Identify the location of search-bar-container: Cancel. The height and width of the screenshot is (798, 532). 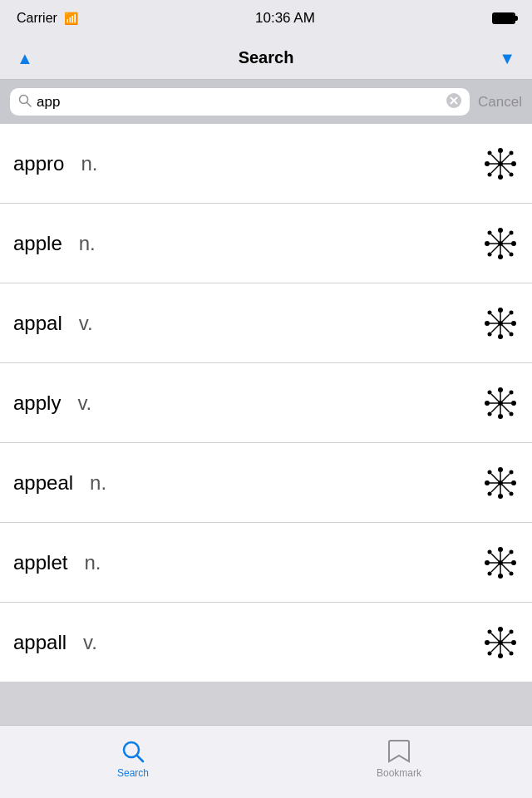
(266, 101).